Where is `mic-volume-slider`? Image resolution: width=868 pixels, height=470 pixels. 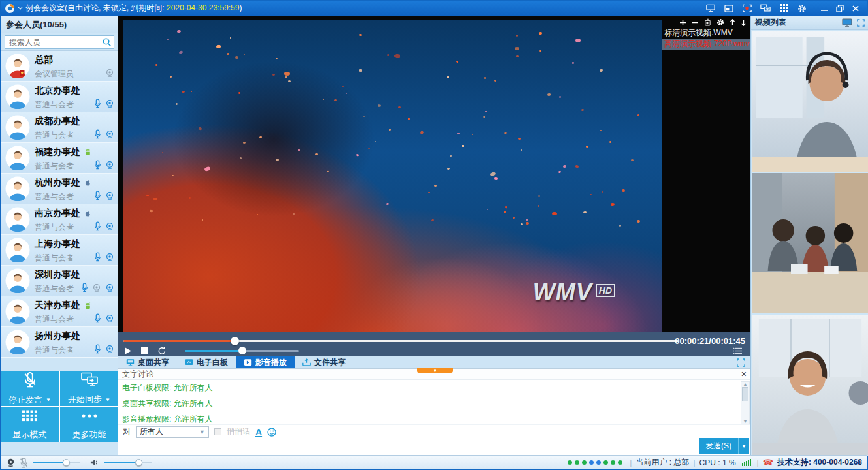
mic-volume-slider is located at coordinates (57, 462).